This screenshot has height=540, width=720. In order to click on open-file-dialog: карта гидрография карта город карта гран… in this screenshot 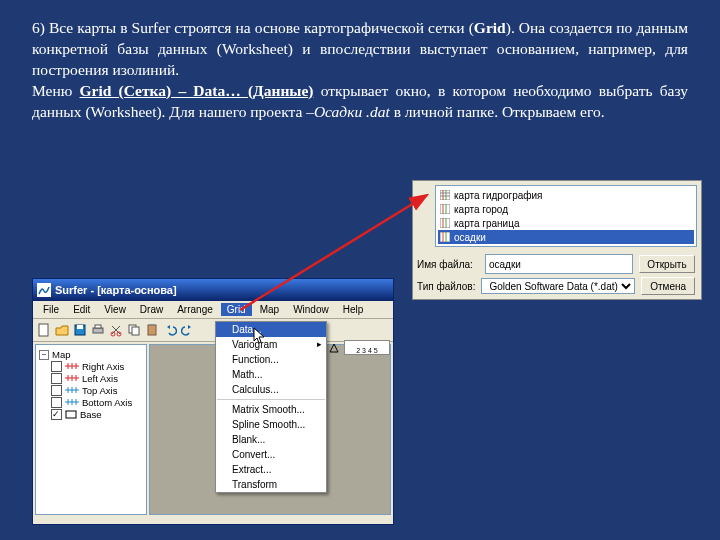, I will do `click(557, 240)`.